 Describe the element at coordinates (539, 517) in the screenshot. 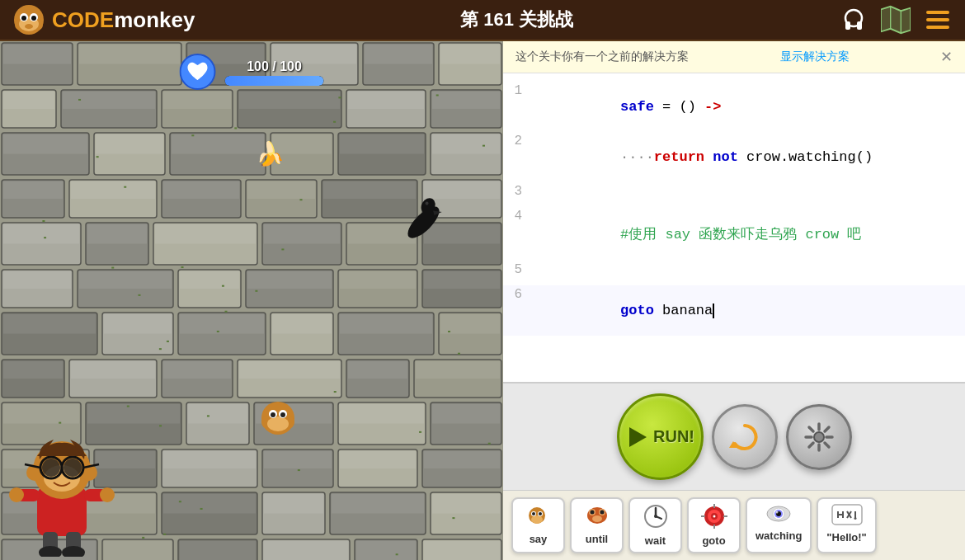

I see `say-icon` at that location.